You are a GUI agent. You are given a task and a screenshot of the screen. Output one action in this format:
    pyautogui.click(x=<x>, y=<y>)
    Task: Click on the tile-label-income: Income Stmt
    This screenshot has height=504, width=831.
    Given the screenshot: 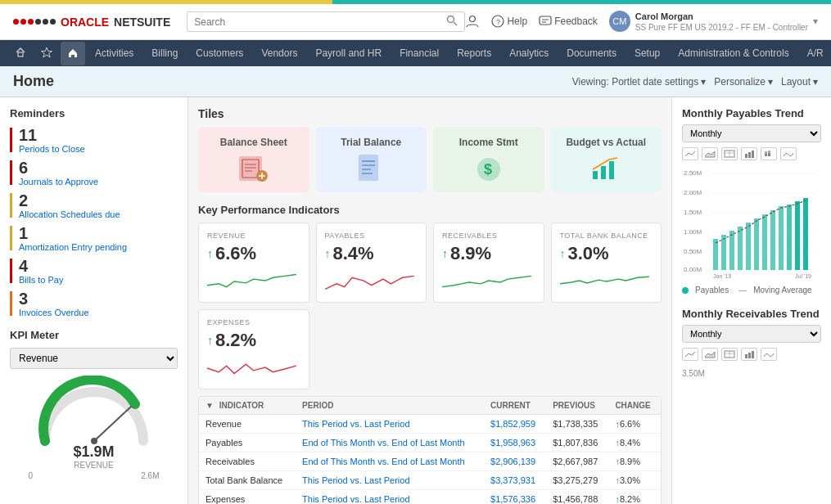 What is the action you would take?
    pyautogui.click(x=489, y=142)
    